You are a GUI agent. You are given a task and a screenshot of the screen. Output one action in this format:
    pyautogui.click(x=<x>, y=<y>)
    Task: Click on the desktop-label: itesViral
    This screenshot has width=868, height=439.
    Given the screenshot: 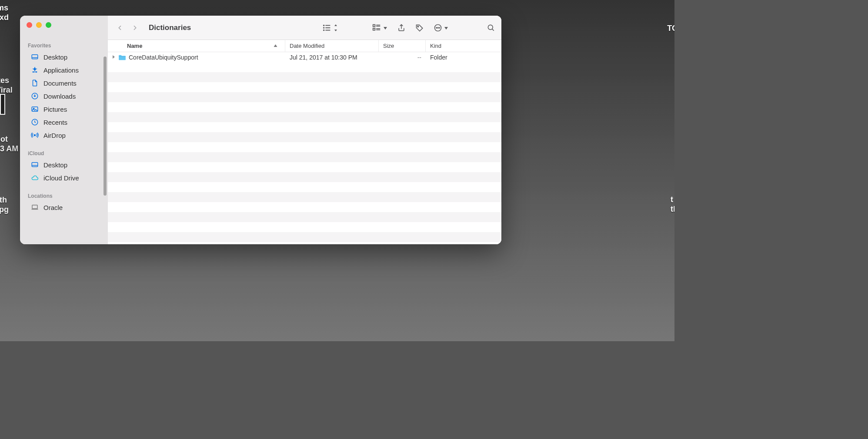 What is the action you would take?
    pyautogui.click(x=6, y=85)
    